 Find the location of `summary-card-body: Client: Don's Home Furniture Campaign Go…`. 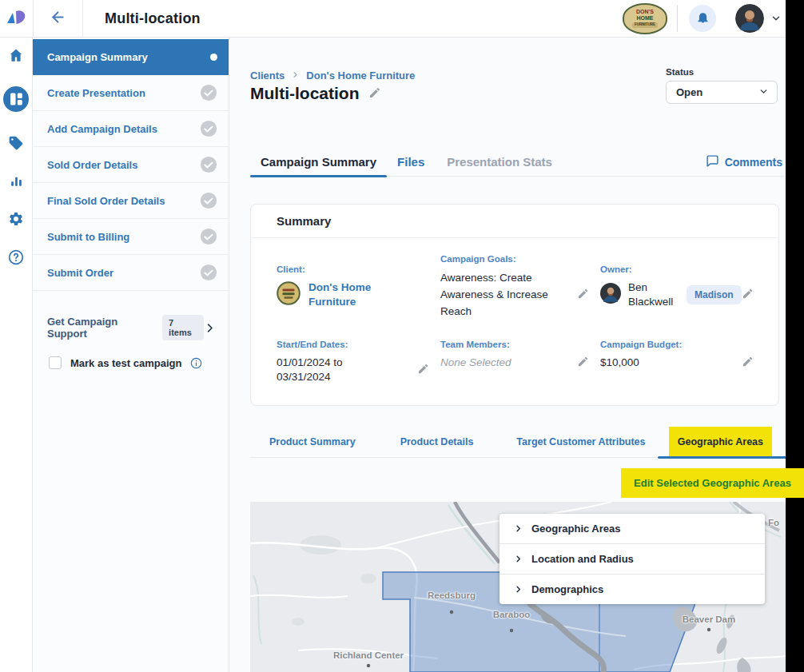

summary-card-body: Client: Don's Home Furniture Campaign Go… is located at coordinates (515, 312).